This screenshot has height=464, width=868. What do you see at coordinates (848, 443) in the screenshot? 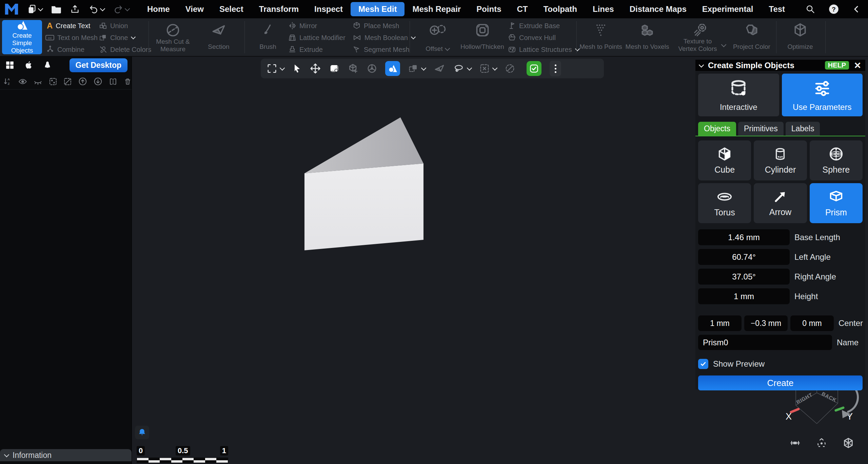
I see `projection-cube-icon` at bounding box center [848, 443].